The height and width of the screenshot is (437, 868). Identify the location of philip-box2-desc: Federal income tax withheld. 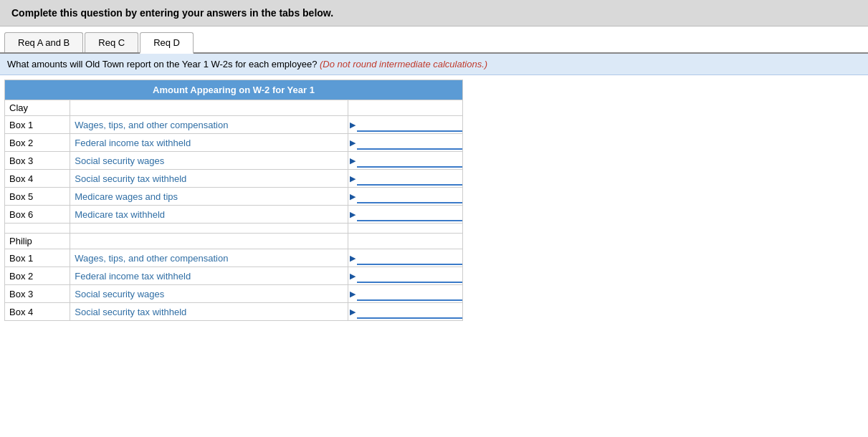
(209, 277).